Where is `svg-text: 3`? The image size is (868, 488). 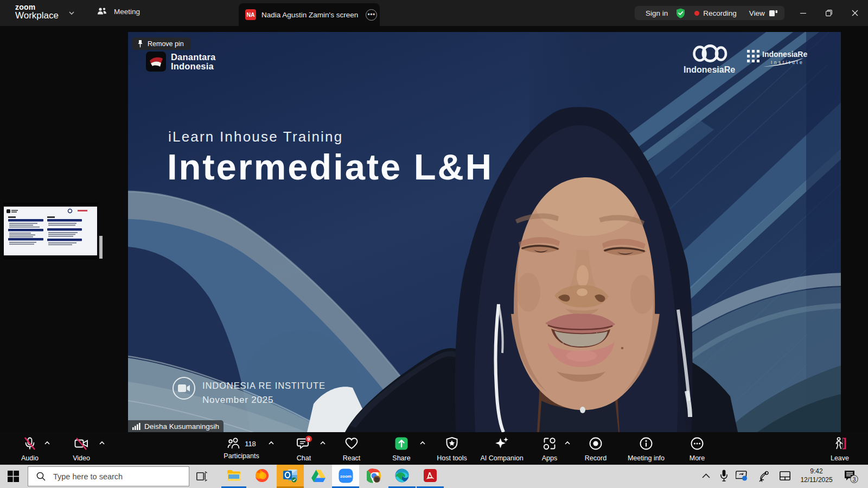 svg-text: 3 is located at coordinates (854, 479).